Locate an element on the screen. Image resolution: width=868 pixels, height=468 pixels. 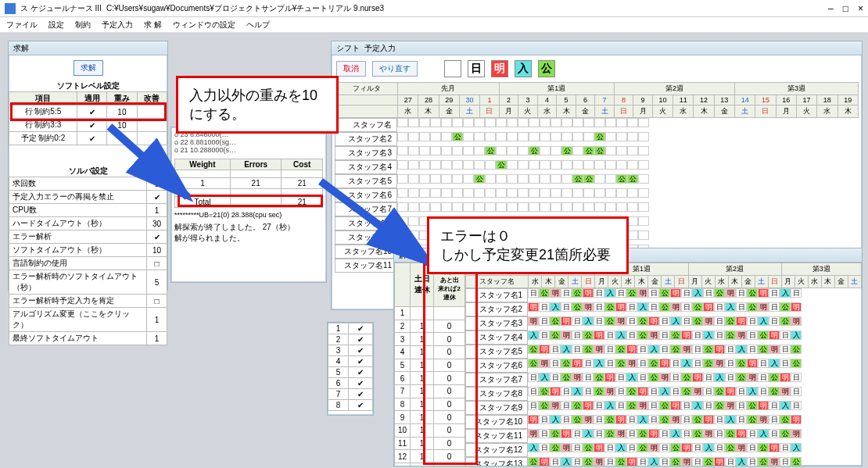
solver-row: エラー解析時のソフトタイムアウト（秒）5 is located at coordinates (88, 283).